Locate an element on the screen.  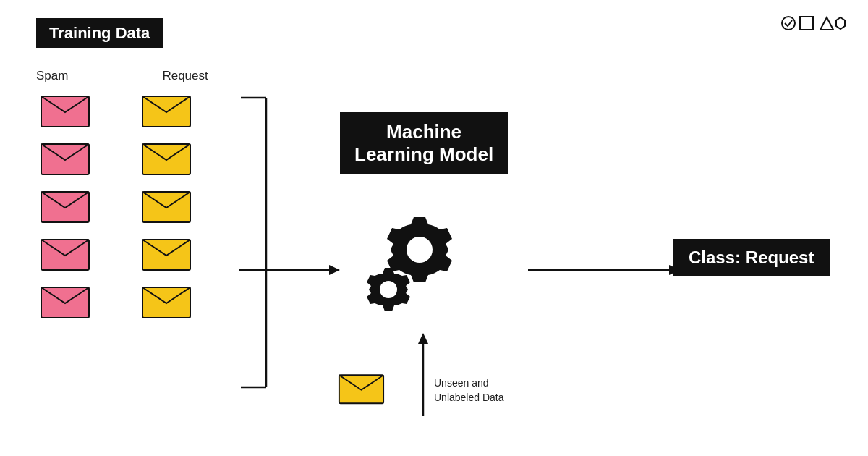
request-header: Request is located at coordinates (185, 76).